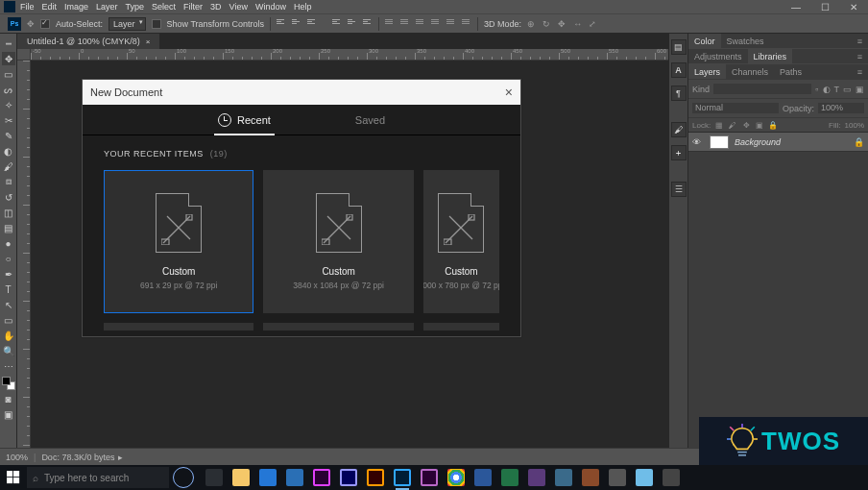 This screenshot has height=490, width=868. I want to click on zoom-value: 100%, so click(17, 457).